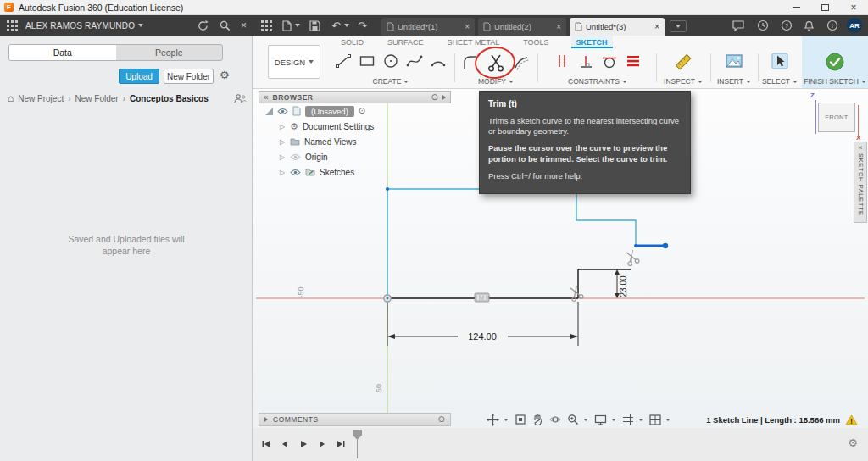 This screenshot has width=868, height=461. What do you see at coordinates (854, 8) in the screenshot?
I see `close-button: ×` at bounding box center [854, 8].